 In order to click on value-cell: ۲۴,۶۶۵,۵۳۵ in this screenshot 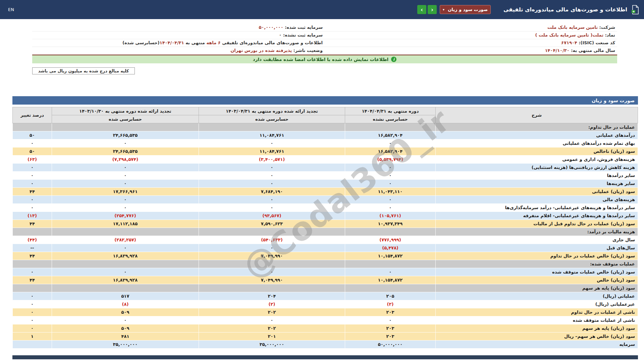, I will do `click(125, 152)`.